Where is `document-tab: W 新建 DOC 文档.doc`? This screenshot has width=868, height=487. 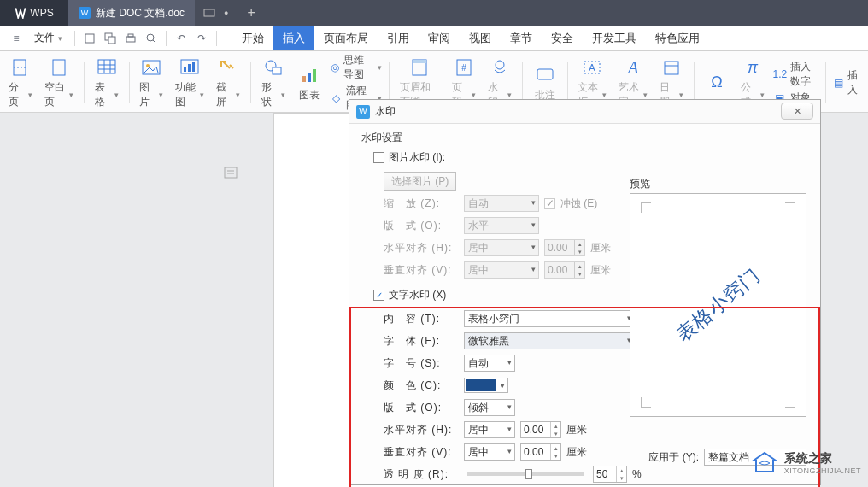 document-tab: W 新建 DOC 文档.doc is located at coordinates (132, 13).